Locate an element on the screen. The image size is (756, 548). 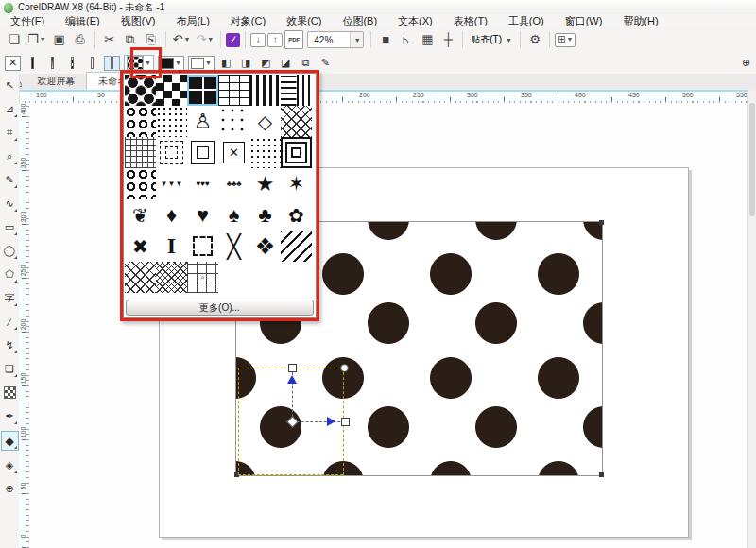
dimension-tool: ∕ is located at coordinates (9, 321).